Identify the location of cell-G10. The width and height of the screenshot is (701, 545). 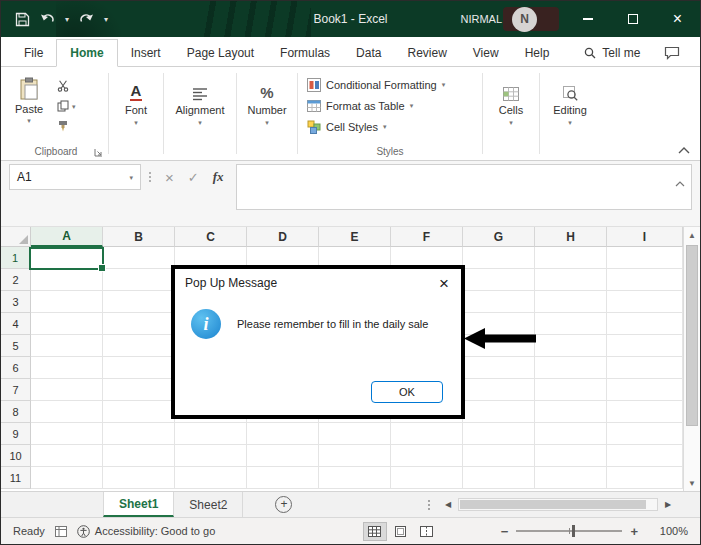
(499, 456).